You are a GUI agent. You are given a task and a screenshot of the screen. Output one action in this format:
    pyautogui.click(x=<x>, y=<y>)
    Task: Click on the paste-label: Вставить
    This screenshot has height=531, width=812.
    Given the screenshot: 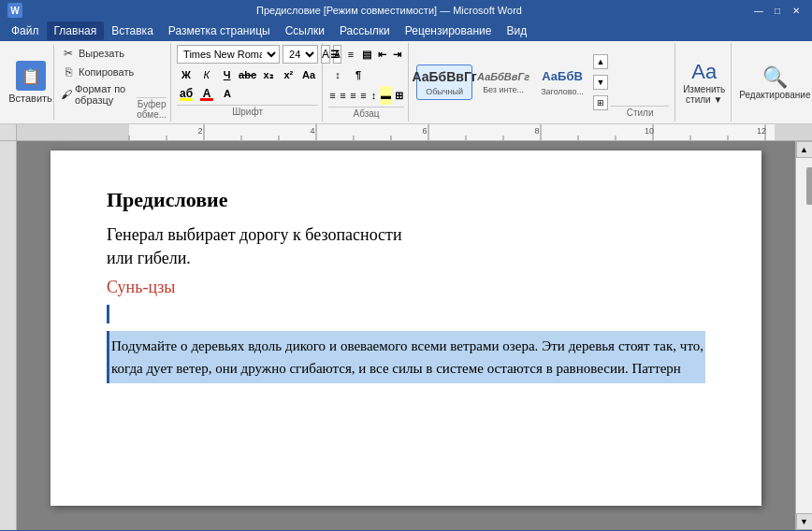 What is the action you would take?
    pyautogui.click(x=30, y=98)
    